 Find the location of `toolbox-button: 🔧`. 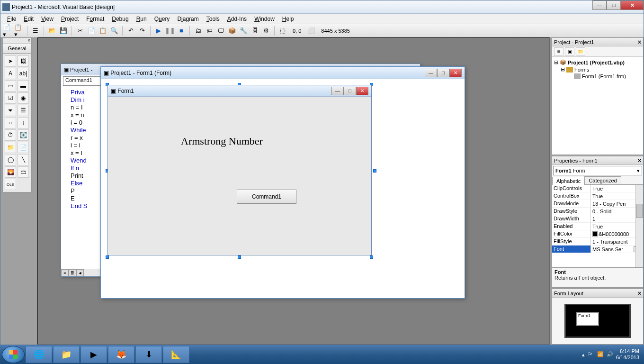

toolbox-button: 🔧 is located at coordinates (243, 31).